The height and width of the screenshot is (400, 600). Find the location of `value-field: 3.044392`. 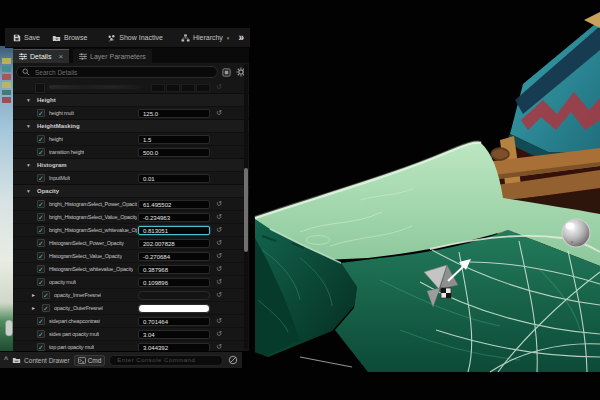

value-field: 3.044392 is located at coordinates (174, 348).